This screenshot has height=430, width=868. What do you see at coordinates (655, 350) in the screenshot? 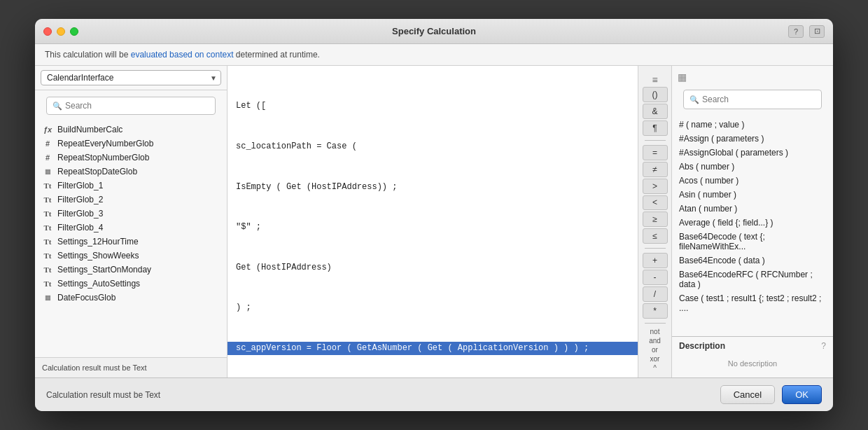
I see `op-or: or` at bounding box center [655, 350].